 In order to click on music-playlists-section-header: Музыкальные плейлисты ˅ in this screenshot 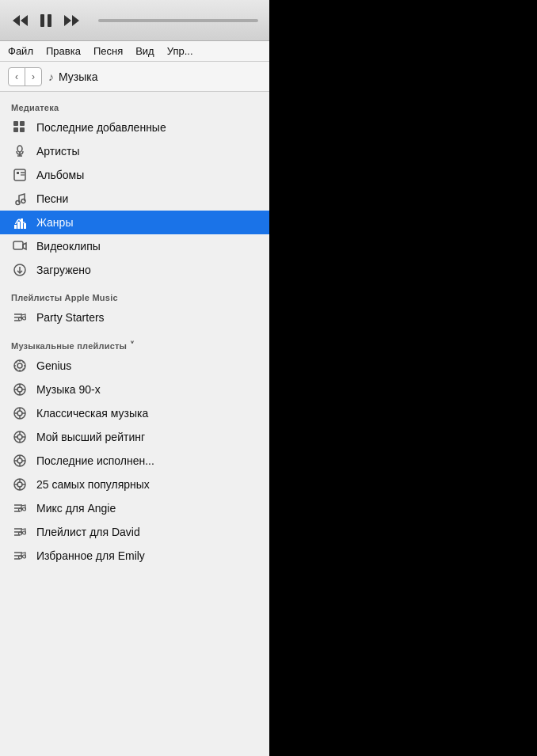, I will do `click(135, 342)`.